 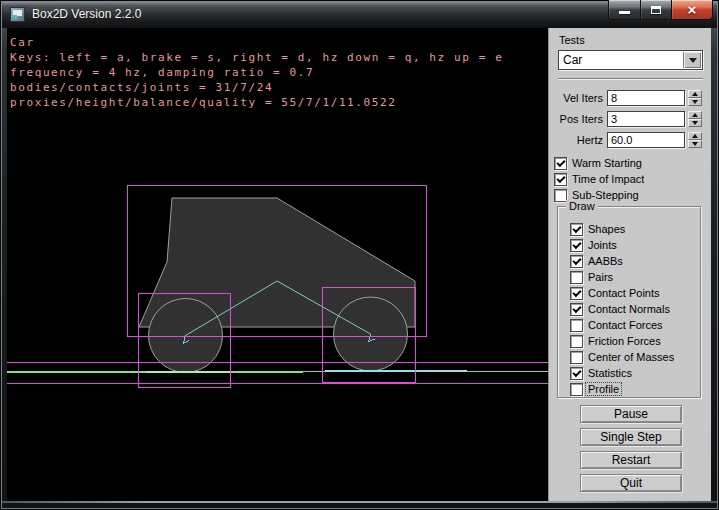 I want to click on spinner-row-hertz: Hertz 60.0, so click(x=630, y=142).